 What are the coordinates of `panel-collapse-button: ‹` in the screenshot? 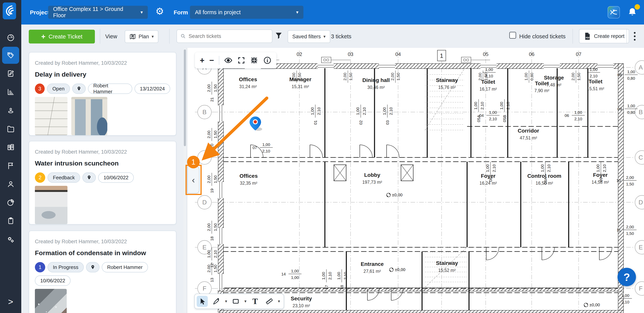 It's located at (194, 180).